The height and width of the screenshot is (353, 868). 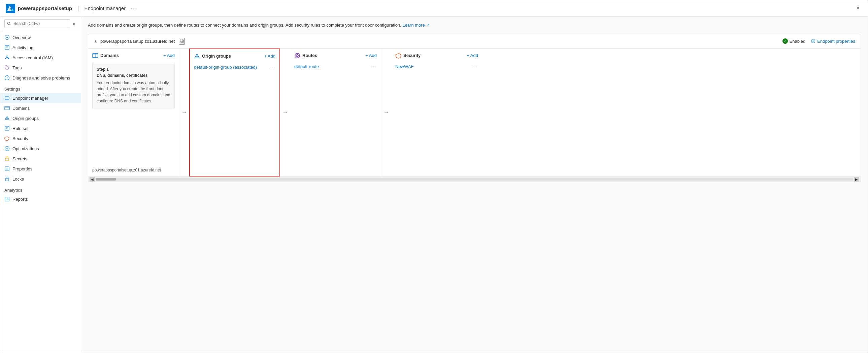 What do you see at coordinates (336, 56) in the screenshot?
I see `routes-panel-header: Routes + Add` at bounding box center [336, 56].